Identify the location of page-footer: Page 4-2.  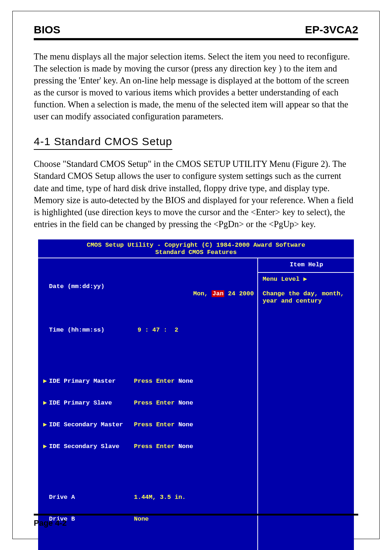
(196, 521).